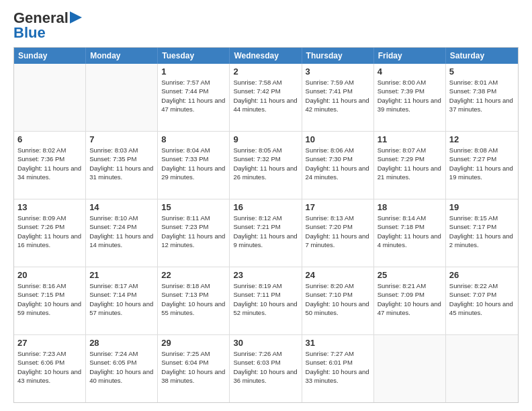 The height and width of the screenshot is (411, 532). I want to click on day-number: 29, so click(193, 342).